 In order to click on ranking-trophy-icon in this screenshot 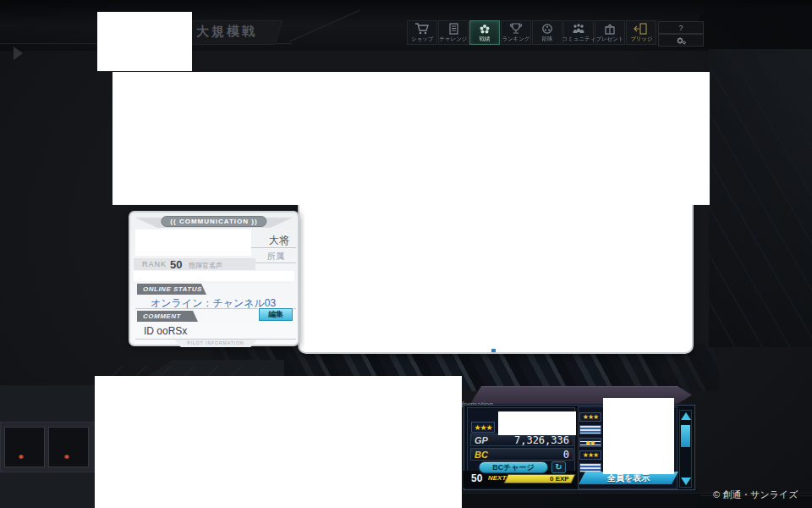, I will do `click(516, 29)`.